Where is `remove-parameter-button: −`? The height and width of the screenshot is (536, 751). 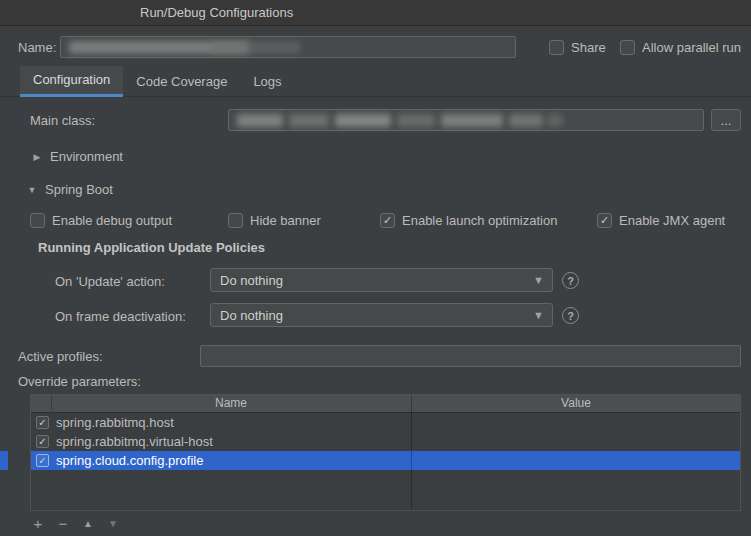 remove-parameter-button: − is located at coordinates (63, 523).